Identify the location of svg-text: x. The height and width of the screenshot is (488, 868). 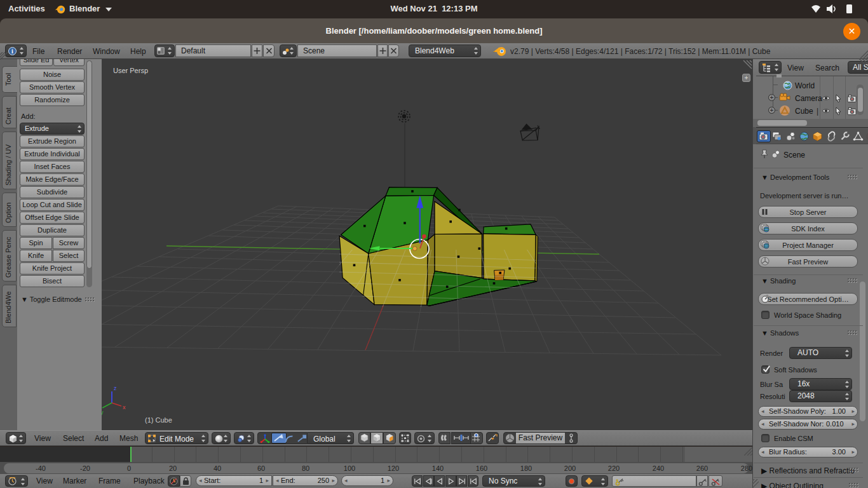
(125, 407).